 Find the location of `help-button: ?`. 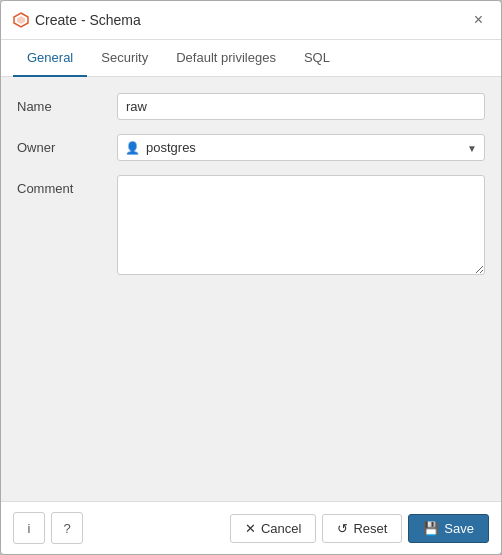

help-button: ? is located at coordinates (67, 528).